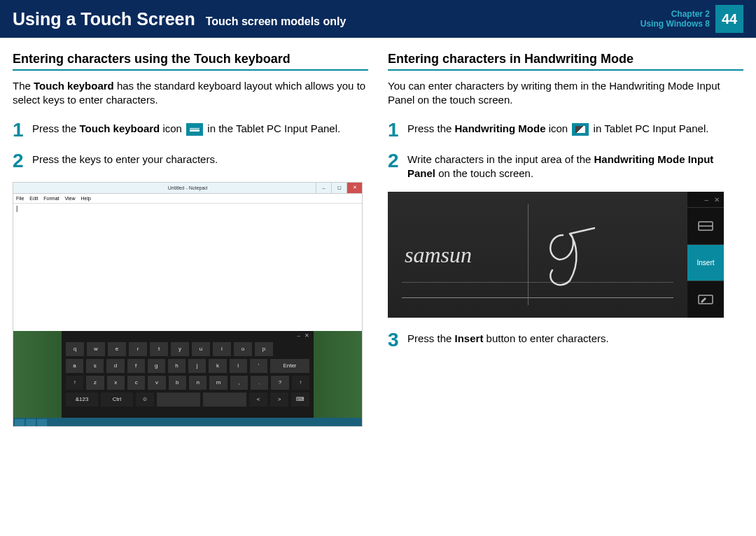  What do you see at coordinates (706, 263) in the screenshot?
I see `insert-button: Insert` at bounding box center [706, 263].